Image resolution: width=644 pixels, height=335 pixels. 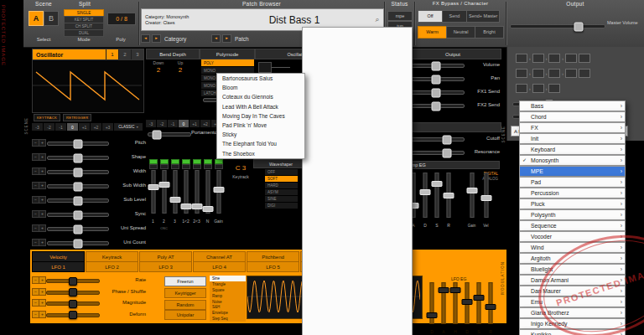 I want to click on patch-prev-icon: ◄, so click(x=216, y=39).